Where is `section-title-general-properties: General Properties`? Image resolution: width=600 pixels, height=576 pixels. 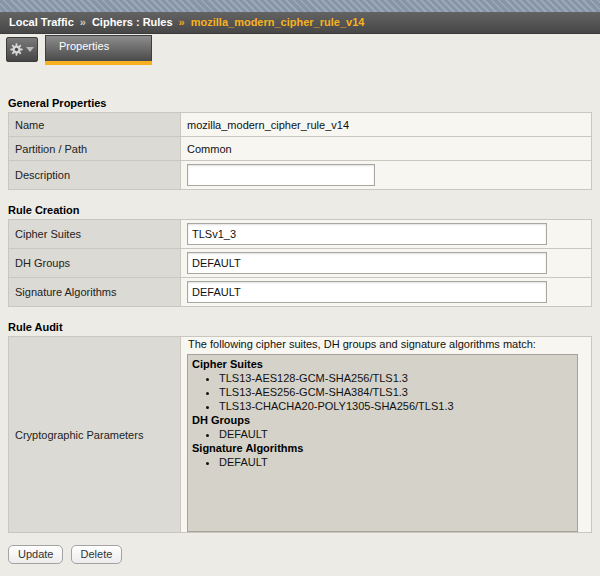
section-title-general-properties: General Properties is located at coordinates (300, 103).